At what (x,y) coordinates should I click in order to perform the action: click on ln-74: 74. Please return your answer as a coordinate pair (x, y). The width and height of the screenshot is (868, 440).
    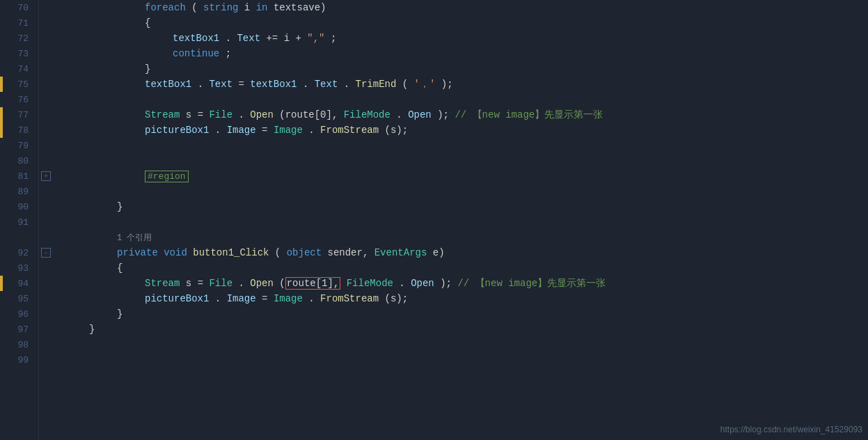
    Looking at the image, I should click on (19, 69).